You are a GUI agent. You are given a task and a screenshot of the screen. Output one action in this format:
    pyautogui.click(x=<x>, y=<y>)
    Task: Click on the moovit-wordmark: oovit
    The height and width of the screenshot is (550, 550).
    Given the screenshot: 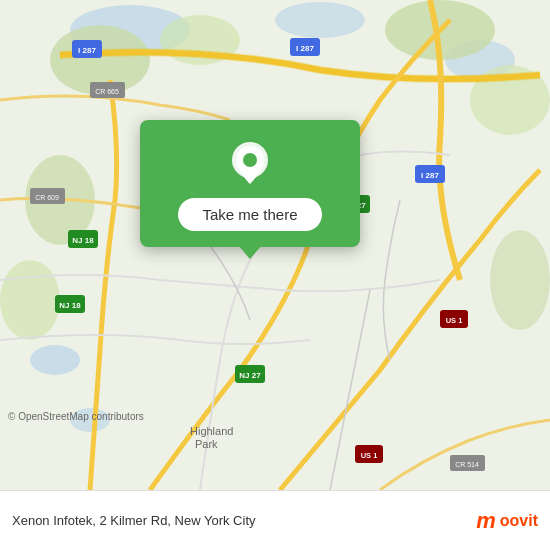 What is the action you would take?
    pyautogui.click(x=519, y=521)
    